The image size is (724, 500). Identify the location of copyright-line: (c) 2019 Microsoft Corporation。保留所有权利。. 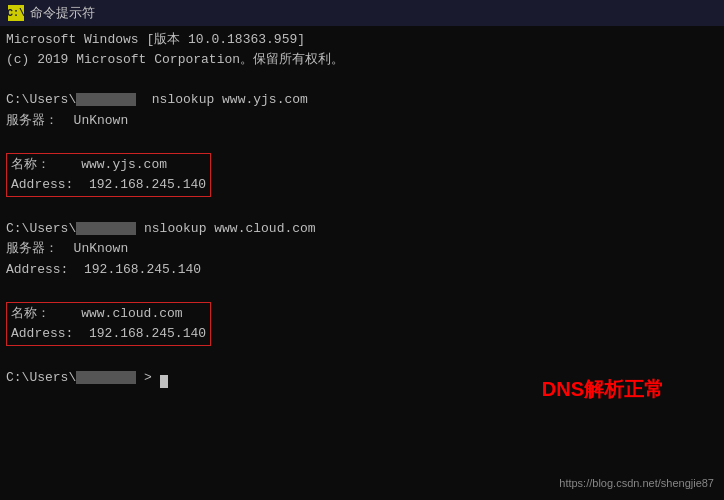
(362, 60).